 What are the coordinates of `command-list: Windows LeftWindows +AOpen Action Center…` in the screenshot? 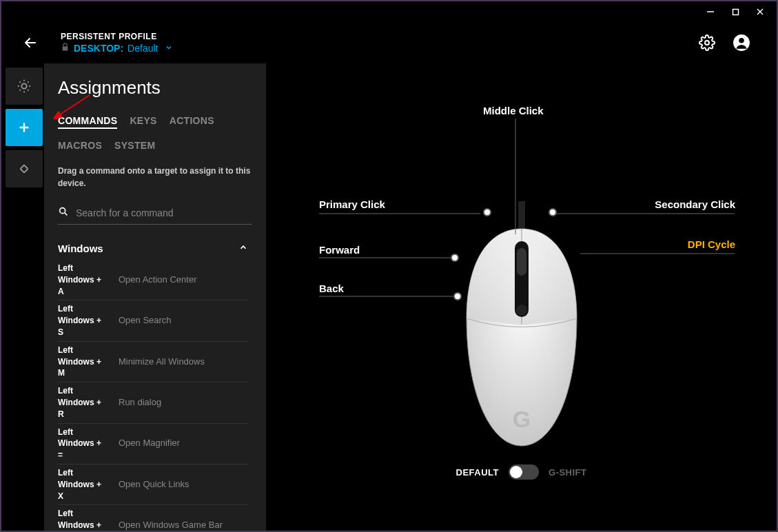 It's located at (155, 384).